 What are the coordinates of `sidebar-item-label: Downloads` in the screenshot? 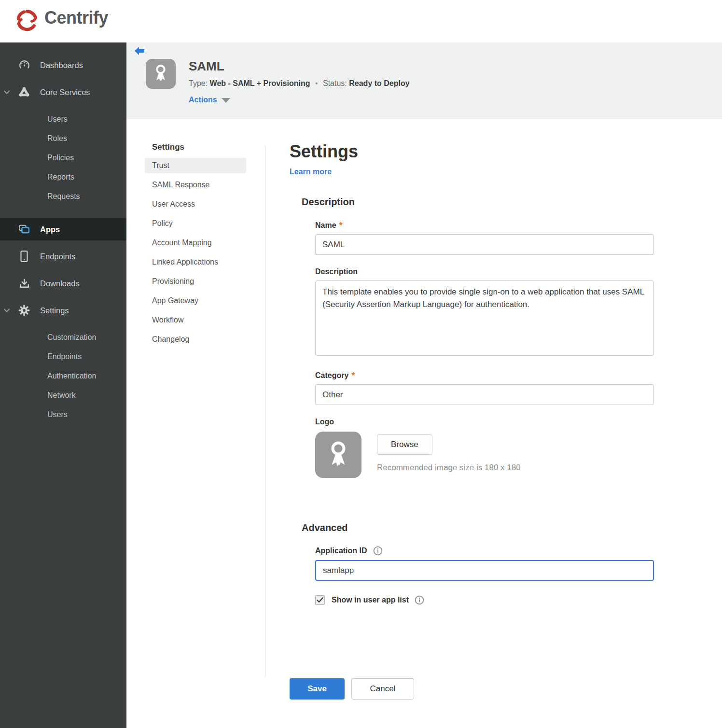 It's located at (60, 284).